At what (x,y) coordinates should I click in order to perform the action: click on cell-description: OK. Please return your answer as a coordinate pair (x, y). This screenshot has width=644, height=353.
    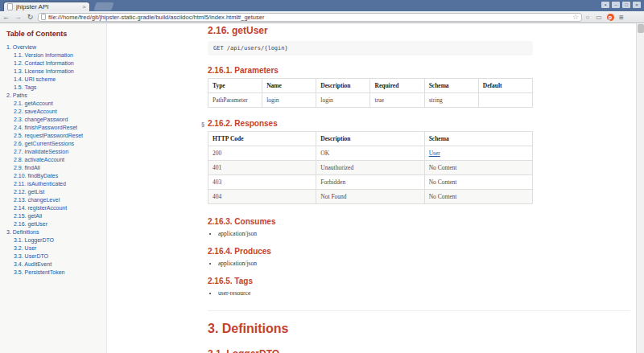
    Looking at the image, I should click on (370, 154).